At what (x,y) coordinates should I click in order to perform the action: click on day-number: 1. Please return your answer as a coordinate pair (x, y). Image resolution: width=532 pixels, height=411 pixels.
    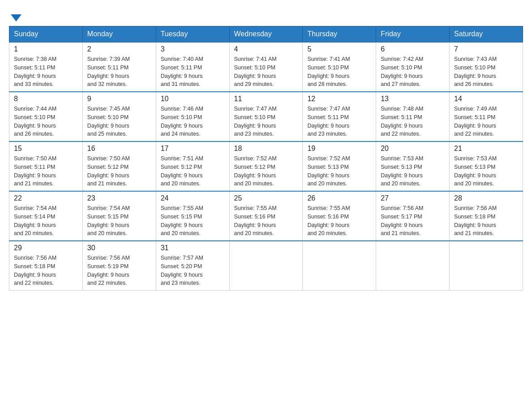
    Looking at the image, I should click on (46, 49).